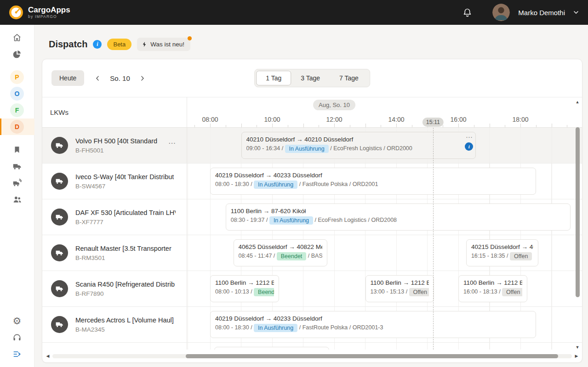 This screenshot has width=588, height=367. Describe the element at coordinates (469, 137) in the screenshot. I see `trip-more-button: ⋯` at that location.